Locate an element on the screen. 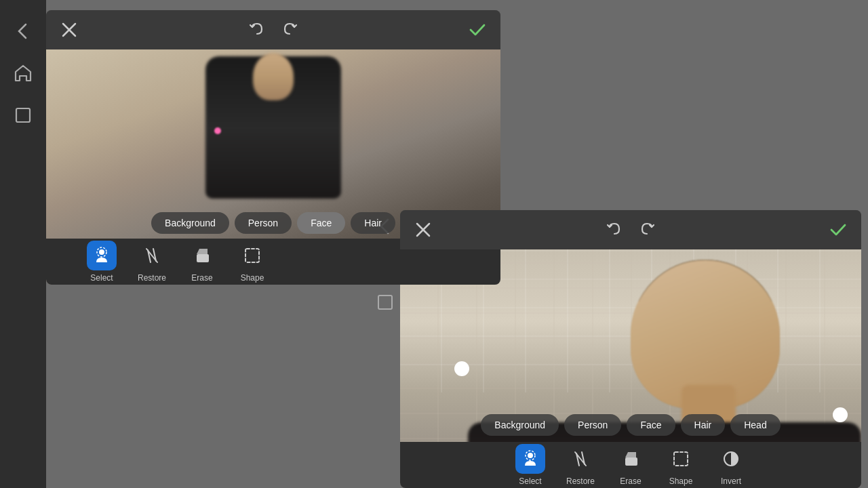 This screenshot has width=868, height=488. tool-shape-2: Shape is located at coordinates (681, 465).